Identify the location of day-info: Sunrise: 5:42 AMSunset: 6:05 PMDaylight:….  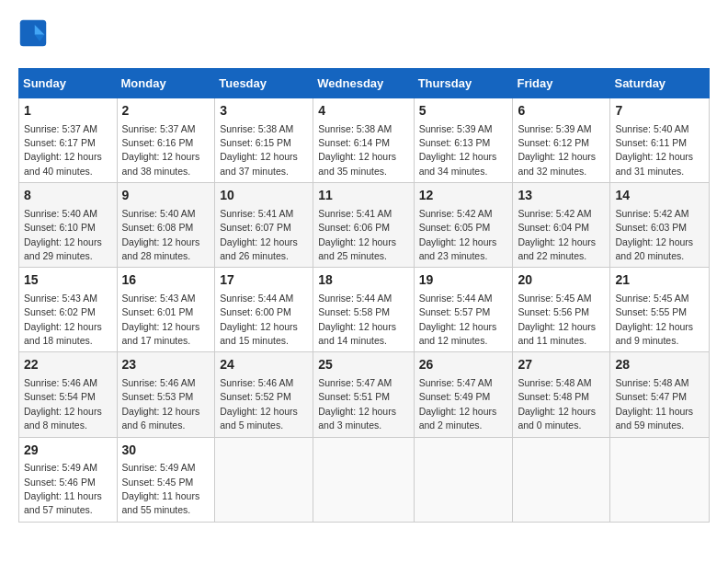
(458, 235).